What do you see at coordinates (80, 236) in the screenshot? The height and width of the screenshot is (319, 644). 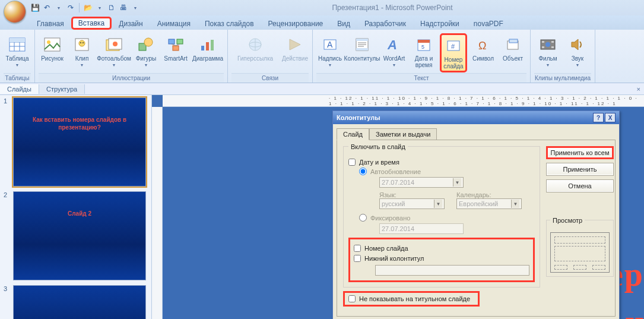 I see `slide-thumb-2: Слайд 2` at bounding box center [80, 236].